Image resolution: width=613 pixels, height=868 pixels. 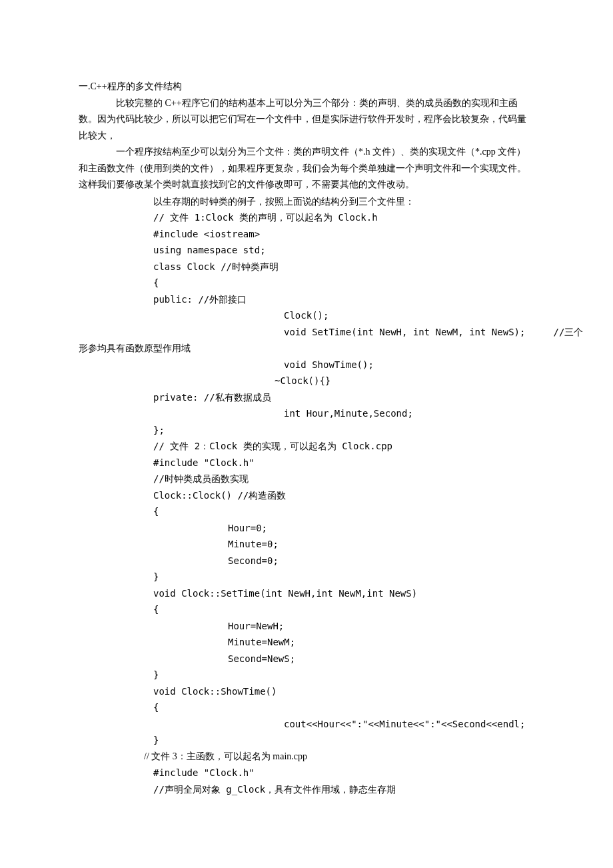 I want to click on code-line: ~Clock(){}, so click(x=306, y=381).